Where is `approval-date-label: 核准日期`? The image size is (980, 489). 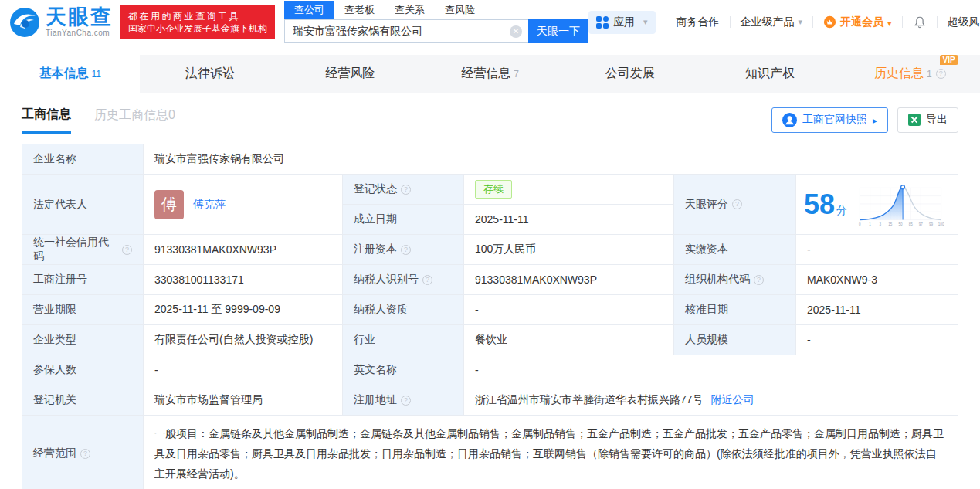
approval-date-label: 核准日期 is located at coordinates (735, 310).